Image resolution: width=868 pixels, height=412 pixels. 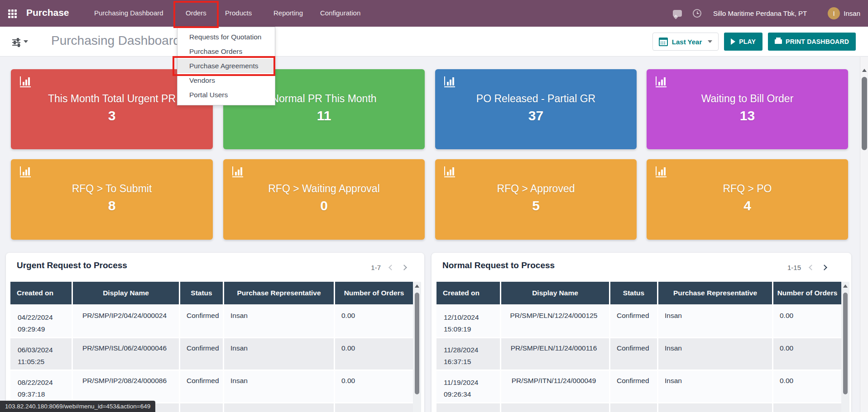 I want to click on pagination-range: 1-7, so click(x=376, y=268).